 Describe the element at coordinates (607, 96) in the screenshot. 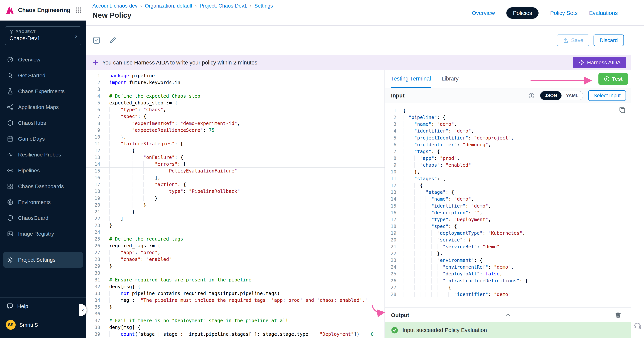

I see `select-input-button: Select Input` at that location.